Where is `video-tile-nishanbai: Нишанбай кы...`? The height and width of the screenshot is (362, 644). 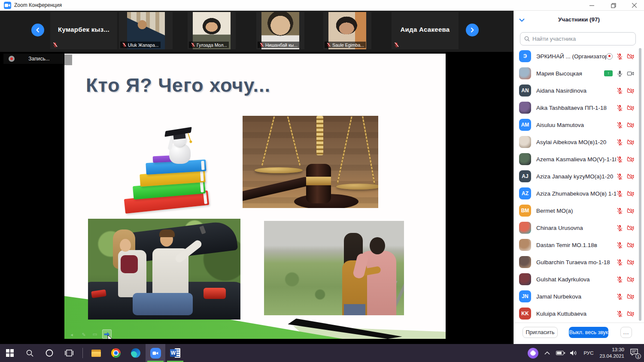 video-tile-nishanbai: Нишанбай кы... is located at coordinates (280, 31).